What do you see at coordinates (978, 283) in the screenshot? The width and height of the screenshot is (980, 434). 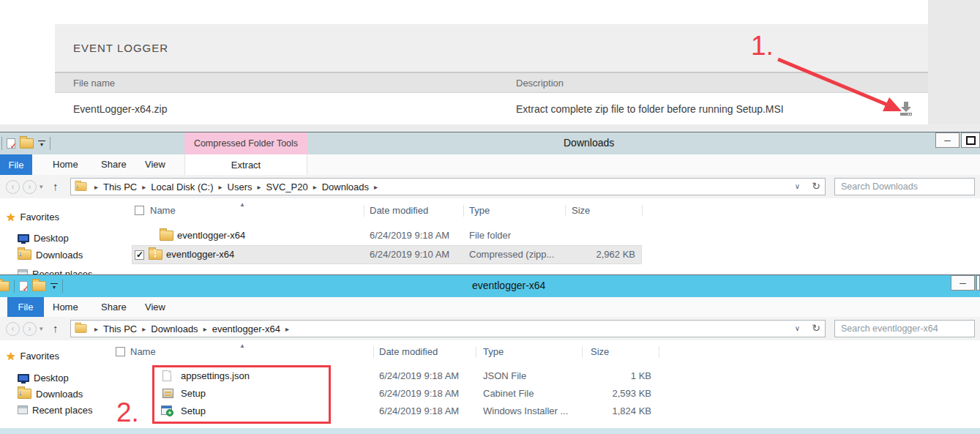 I see `maximize-button-partial` at bounding box center [978, 283].